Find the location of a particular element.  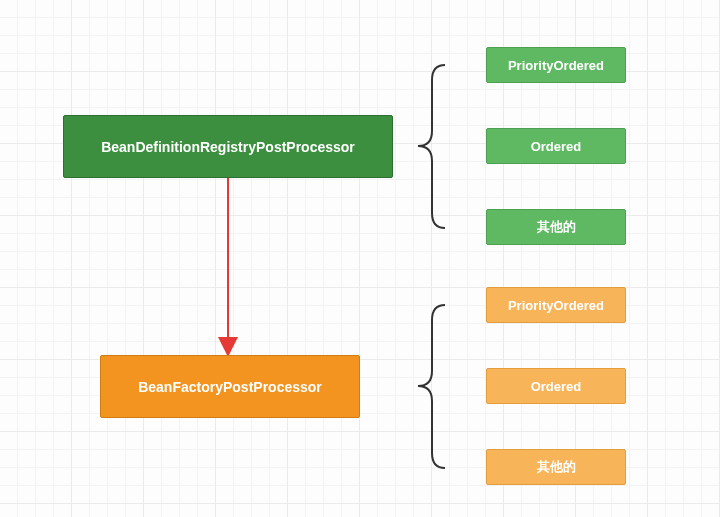

node-green-other: 其他的 is located at coordinates (556, 227).